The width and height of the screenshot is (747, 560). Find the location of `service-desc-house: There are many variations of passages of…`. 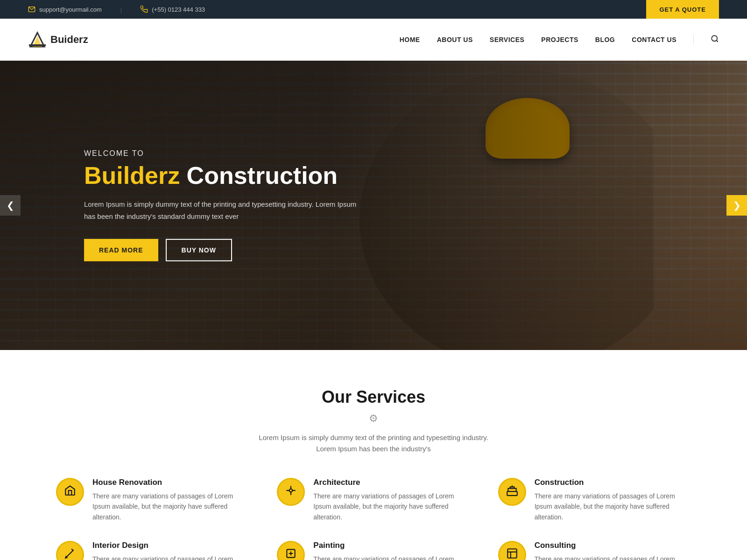

service-desc-house: There are many variations of passages of… is located at coordinates (171, 507).